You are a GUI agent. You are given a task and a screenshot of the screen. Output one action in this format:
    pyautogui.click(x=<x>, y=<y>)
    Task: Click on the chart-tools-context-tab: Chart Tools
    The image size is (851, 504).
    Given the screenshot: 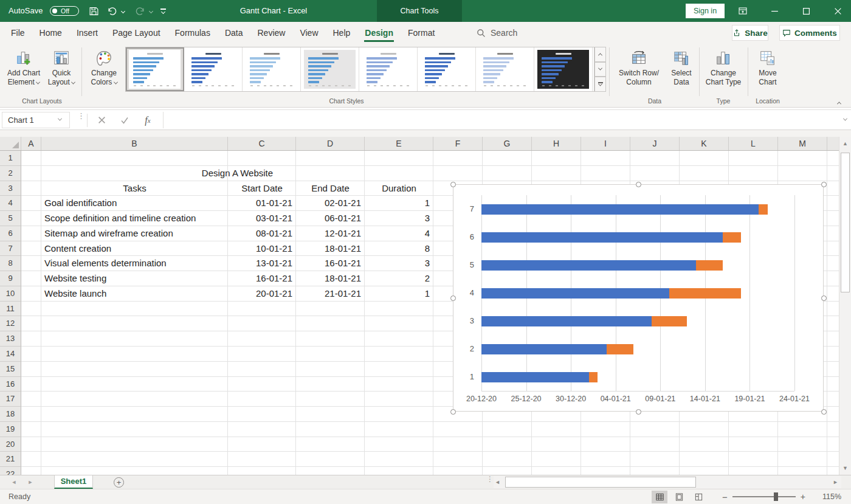 What is the action you would take?
    pyautogui.click(x=419, y=11)
    